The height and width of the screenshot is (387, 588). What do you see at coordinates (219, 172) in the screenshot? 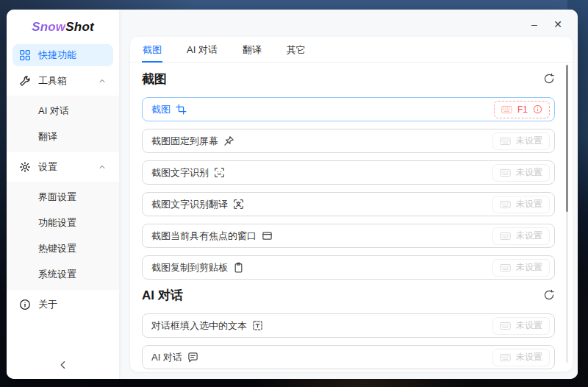
I see `ocr-icon` at bounding box center [219, 172].